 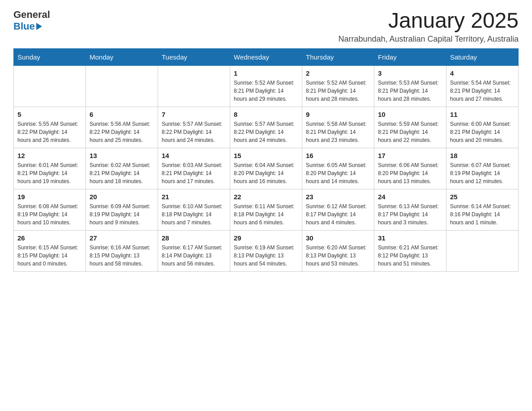 What do you see at coordinates (482, 197) in the screenshot?
I see `day-number: 25` at bounding box center [482, 197].